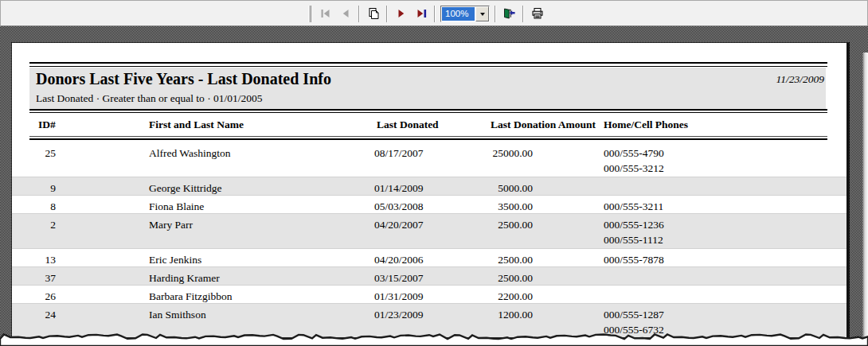  I want to click on print-icon, so click(538, 14).